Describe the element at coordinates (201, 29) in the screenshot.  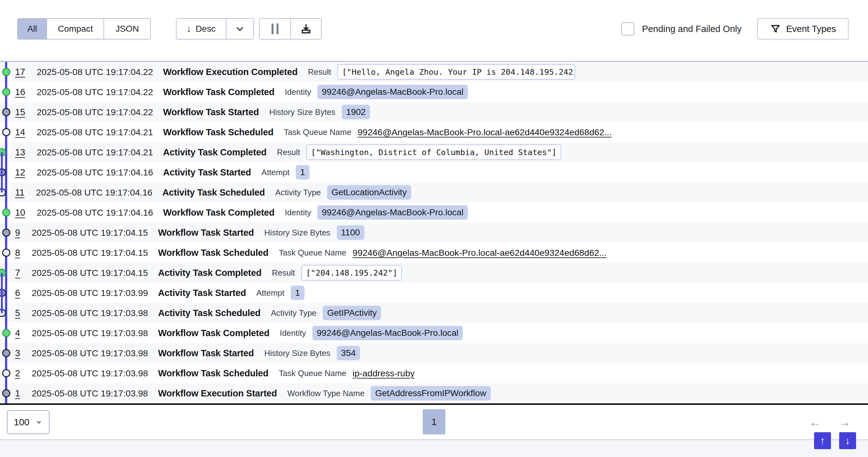
I see `sort-direction-button: ↓ Desc` at that location.